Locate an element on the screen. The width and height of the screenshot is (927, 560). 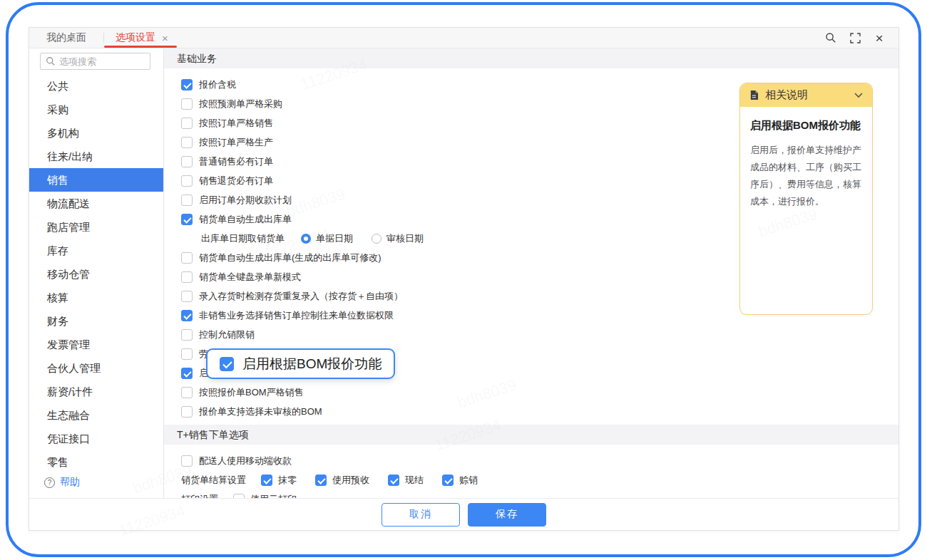
tab-my-desktop-label: 我的桌面 is located at coordinates (66, 38).